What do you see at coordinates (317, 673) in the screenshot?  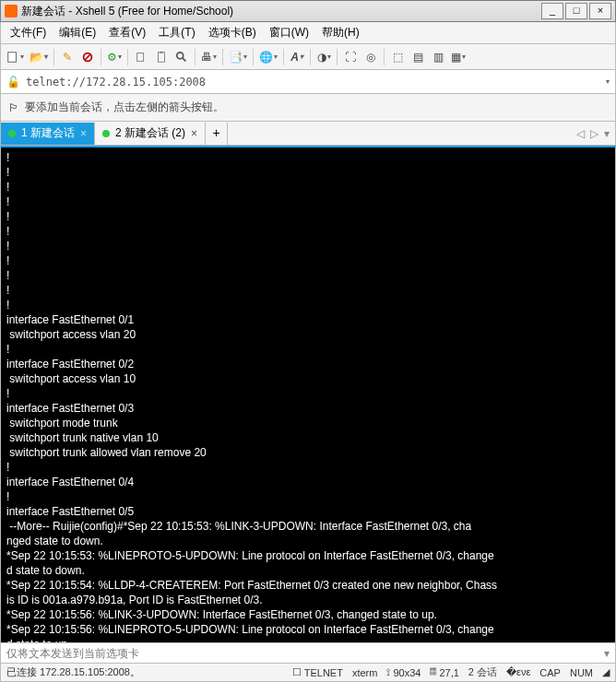 I see `status-protocol: ☐ TELNET` at bounding box center [317, 673].